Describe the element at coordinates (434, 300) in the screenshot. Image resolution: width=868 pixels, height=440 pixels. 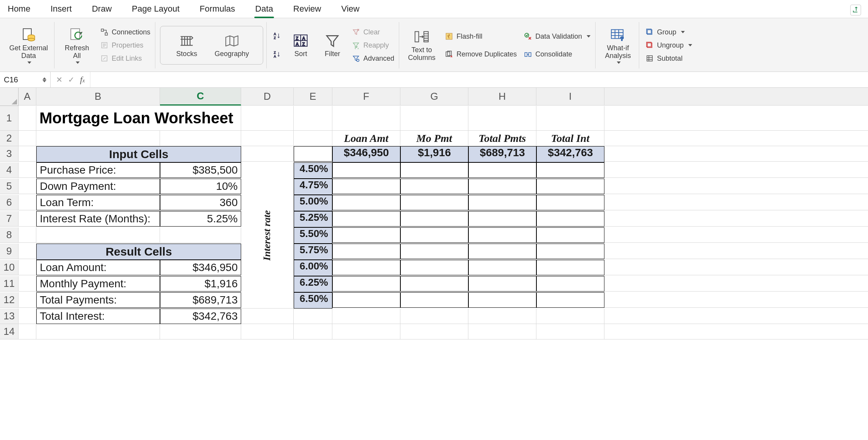
I see `cell-G12` at that location.